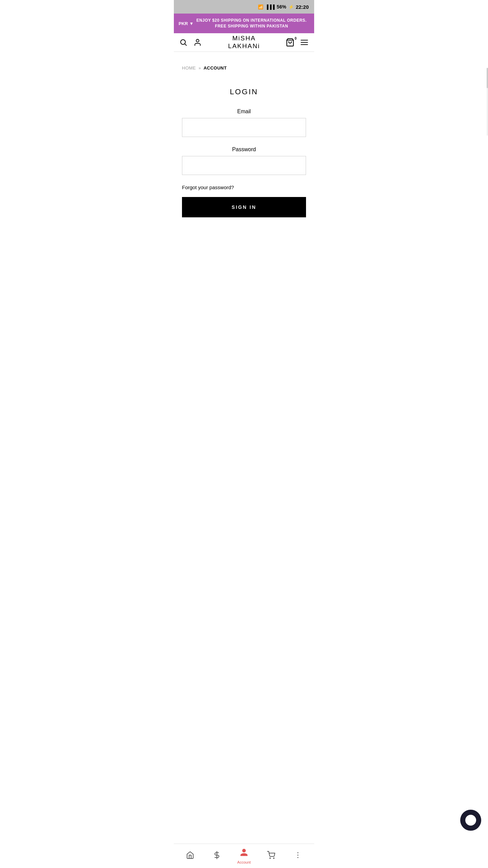  Describe the element at coordinates (190, 856) in the screenshot. I see `nav-home` at that location.